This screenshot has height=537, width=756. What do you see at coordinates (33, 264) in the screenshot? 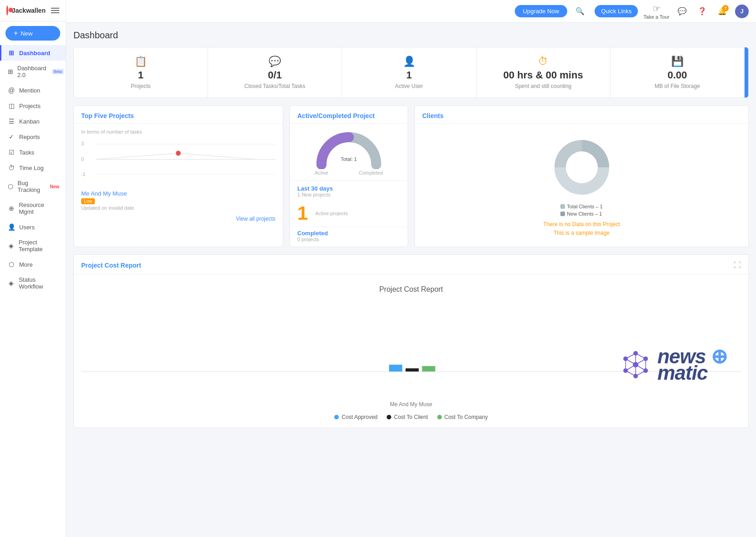
I see `sidebar-item-more: ⬡ More` at bounding box center [33, 264].